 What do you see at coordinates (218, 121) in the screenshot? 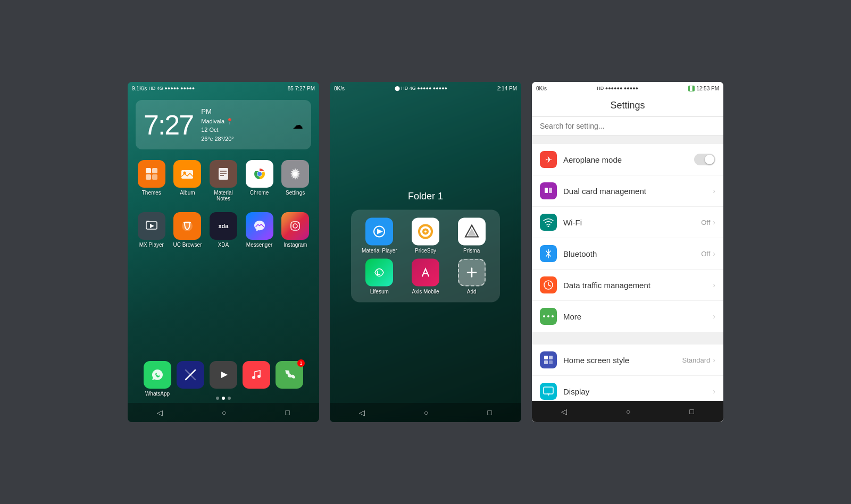
I see `clock-location: Madivala 📍` at bounding box center [218, 121].